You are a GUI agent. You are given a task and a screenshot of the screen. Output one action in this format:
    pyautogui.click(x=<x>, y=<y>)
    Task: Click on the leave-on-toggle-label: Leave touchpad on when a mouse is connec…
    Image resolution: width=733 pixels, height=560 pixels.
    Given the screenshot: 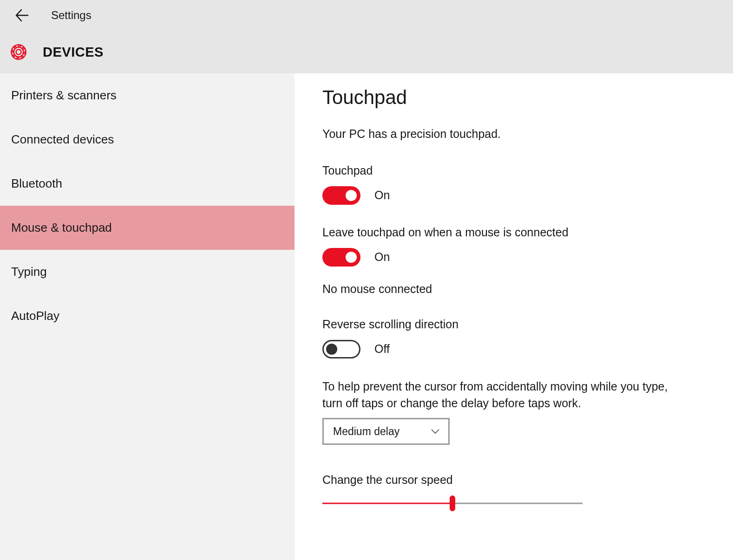 What is the action you would take?
    pyautogui.click(x=495, y=232)
    